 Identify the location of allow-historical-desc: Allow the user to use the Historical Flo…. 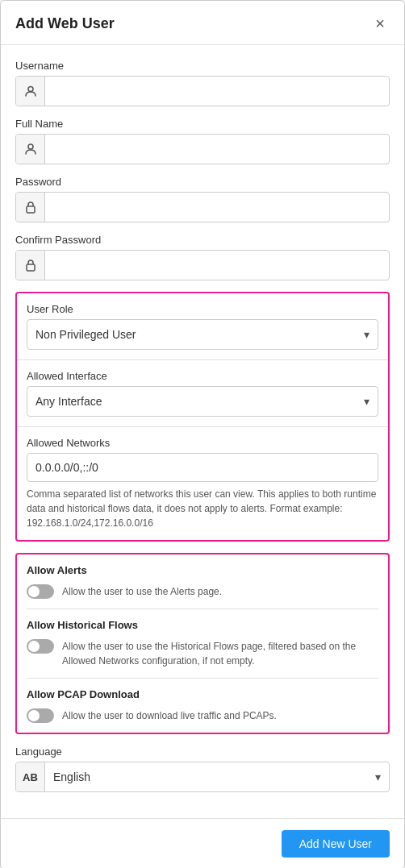
(220, 654).